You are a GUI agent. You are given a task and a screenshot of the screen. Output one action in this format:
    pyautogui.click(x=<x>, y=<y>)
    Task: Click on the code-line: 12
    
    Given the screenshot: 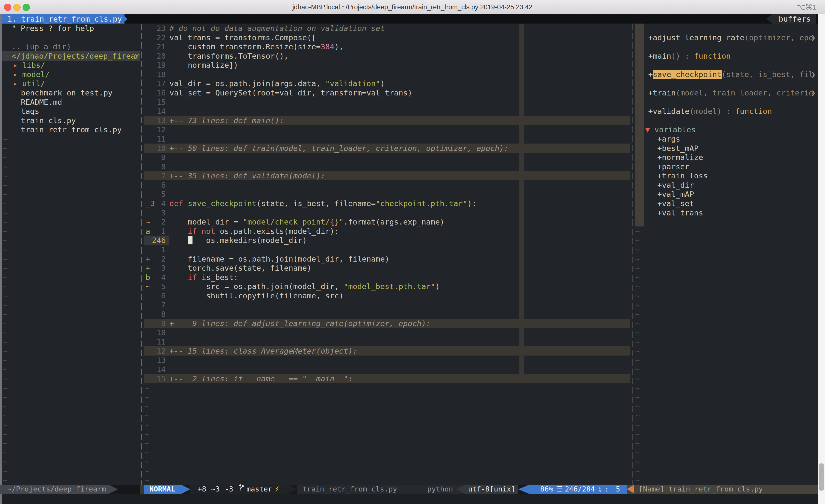 What is the action you would take?
    pyautogui.click(x=387, y=130)
    